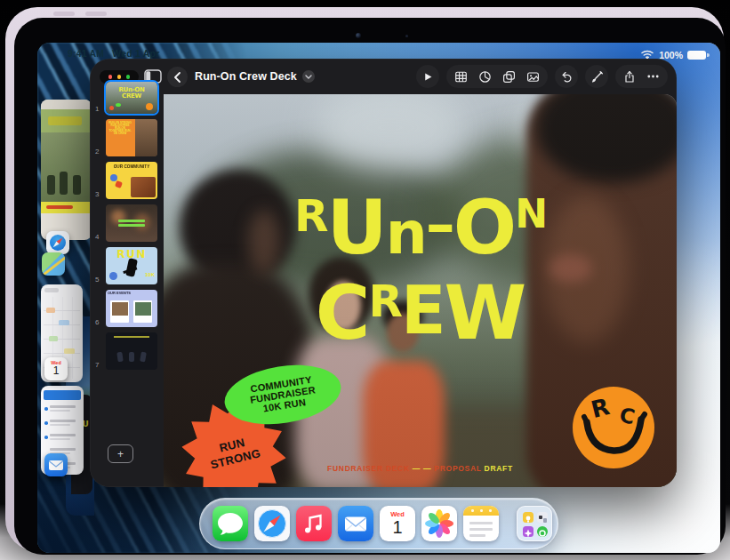 The width and height of the screenshot is (730, 560). Describe the element at coordinates (64, 14) in the screenshot. I see `volume-up-button` at that location.